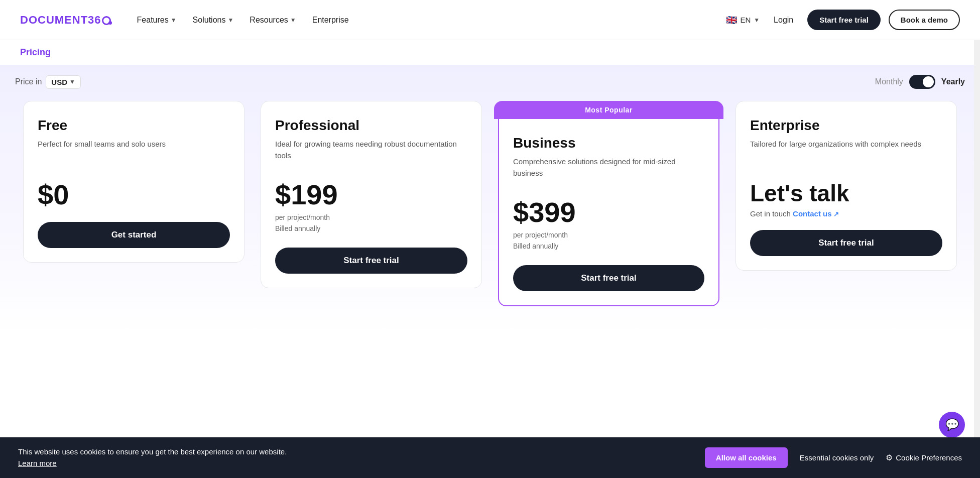 This screenshot has height=478, width=980. Describe the element at coordinates (889, 82) in the screenshot. I see `billing-monthly-label: Monthly` at that location.